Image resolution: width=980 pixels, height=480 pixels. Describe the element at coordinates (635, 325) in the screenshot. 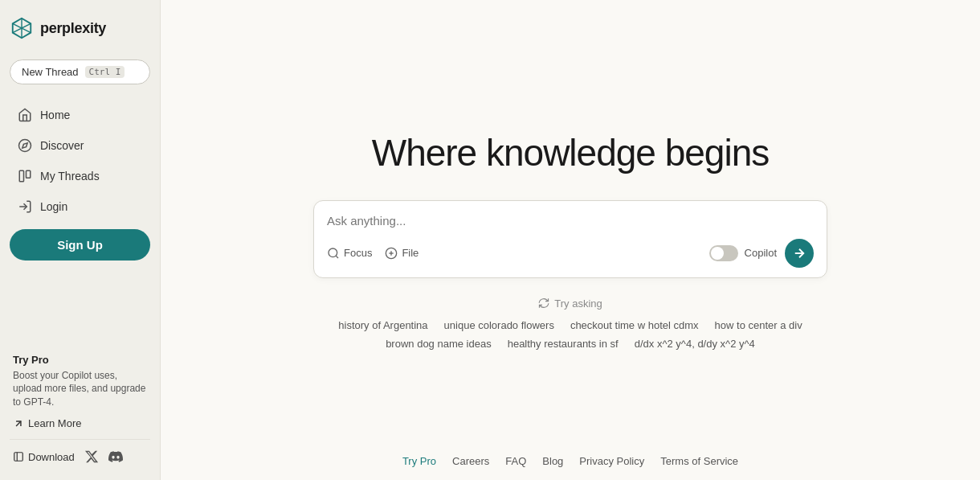

I see `chip-2: checkout time w hotel cdmx` at that location.